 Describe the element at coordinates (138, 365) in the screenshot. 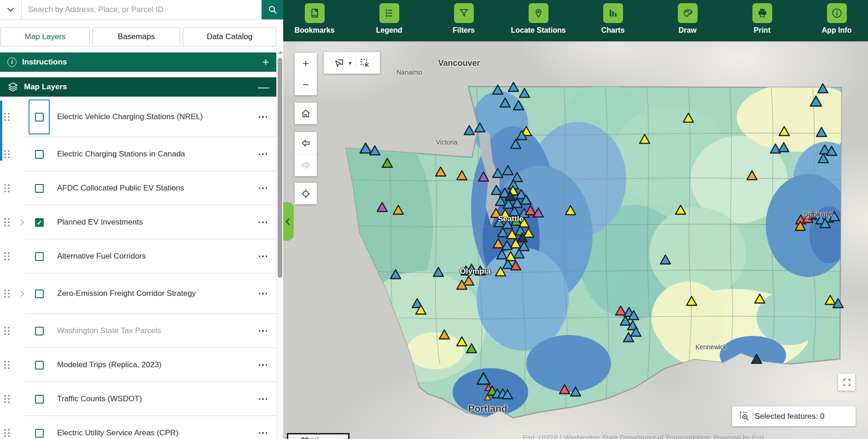

I see `layer-row-8: Modeled Trips (Replica, 2023)` at that location.